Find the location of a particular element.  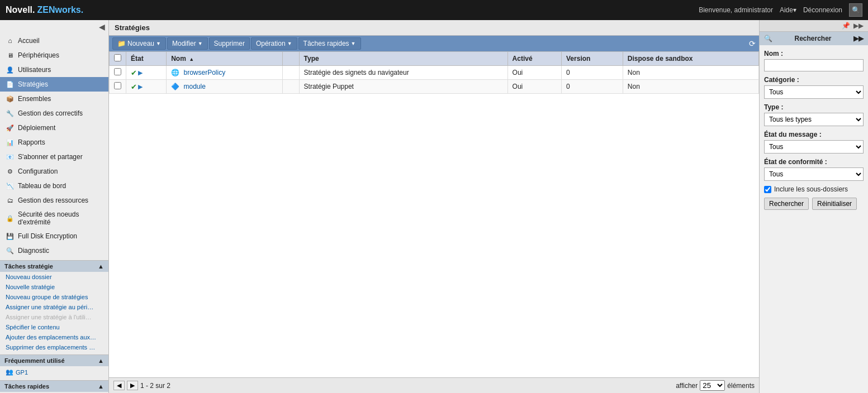

nav-item-fde: Full Disk Encryption is located at coordinates (54, 236).